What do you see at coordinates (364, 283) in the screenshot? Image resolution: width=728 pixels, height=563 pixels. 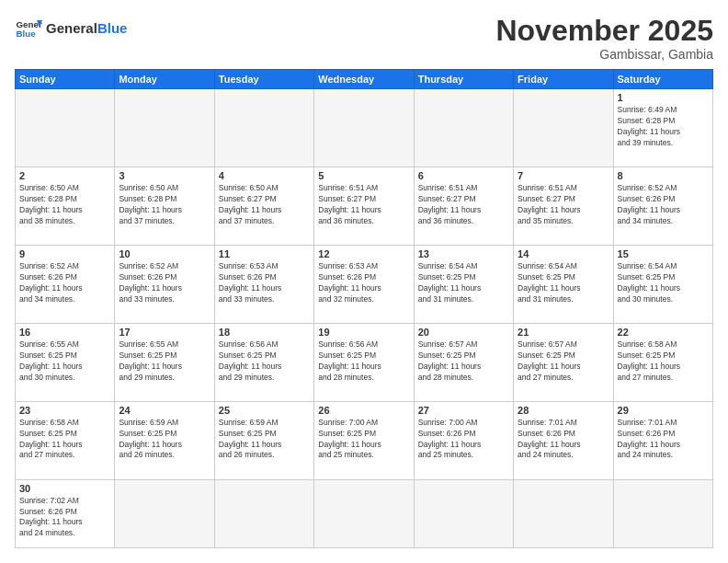 I see `calendar-cell: 12Sunrise: 6:53 AM Sunset: 6:26 PM Dayli…` at bounding box center [364, 283].